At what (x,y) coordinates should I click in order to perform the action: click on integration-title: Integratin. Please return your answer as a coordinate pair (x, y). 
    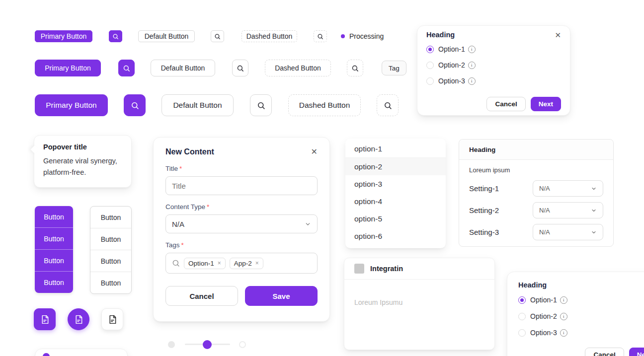
    Looking at the image, I should click on (387, 269).